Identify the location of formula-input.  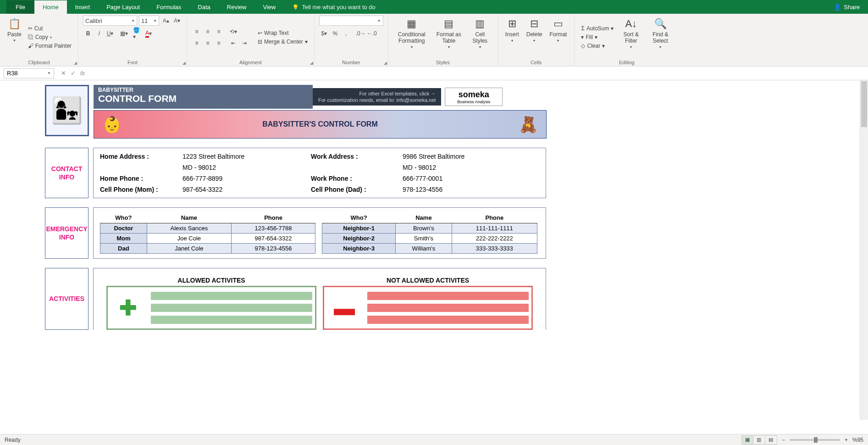
(479, 73).